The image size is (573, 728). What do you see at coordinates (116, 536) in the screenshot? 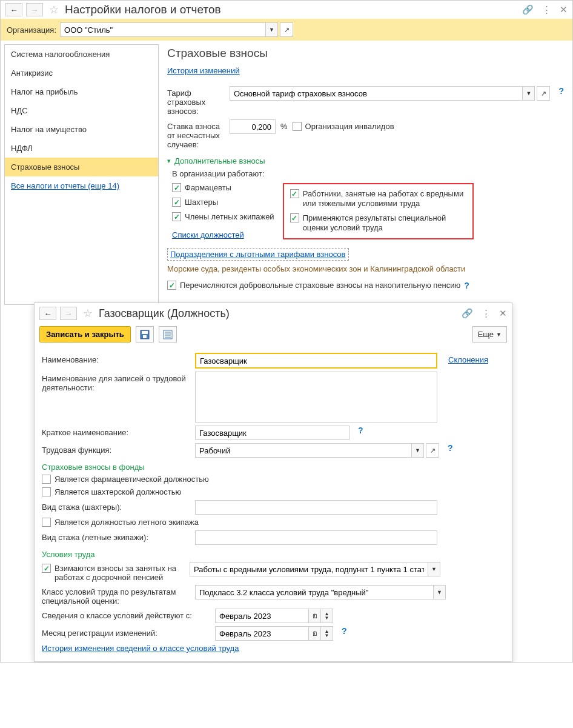
I see `flight-stage-label: Вид стажа (летные экипажи):` at bounding box center [116, 536].